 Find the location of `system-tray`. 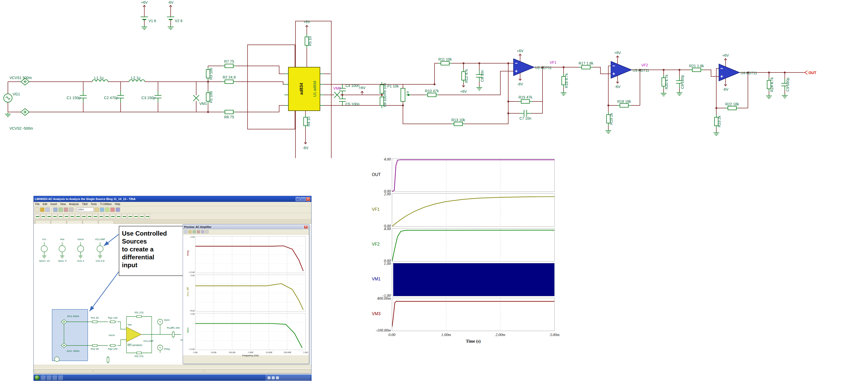

system-tray is located at coordinates (288, 378).